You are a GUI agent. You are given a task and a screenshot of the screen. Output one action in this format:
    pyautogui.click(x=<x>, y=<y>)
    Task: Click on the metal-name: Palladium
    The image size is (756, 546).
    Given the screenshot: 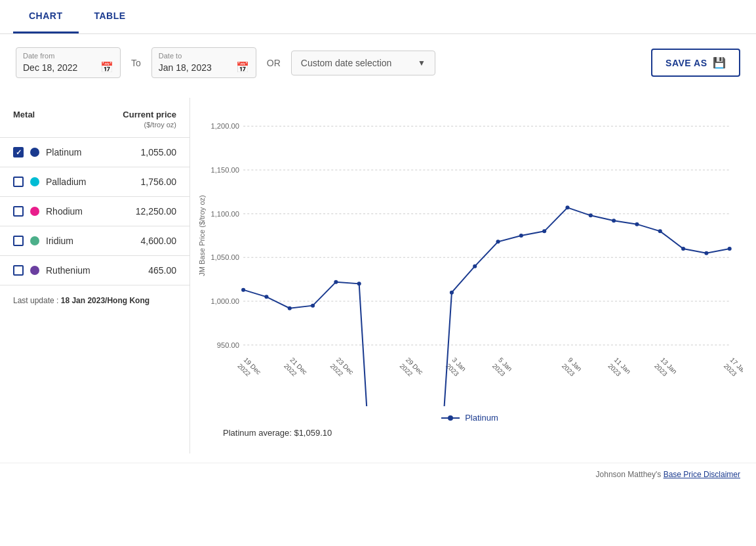 What is the action you would take?
    pyautogui.click(x=93, y=182)
    